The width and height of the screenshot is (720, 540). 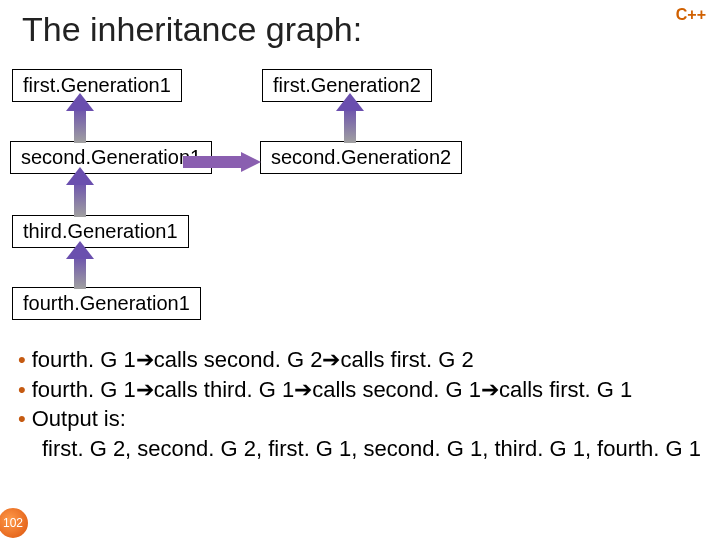 I want to click on node-second-generation-1: second.Generation1, so click(x=111, y=158).